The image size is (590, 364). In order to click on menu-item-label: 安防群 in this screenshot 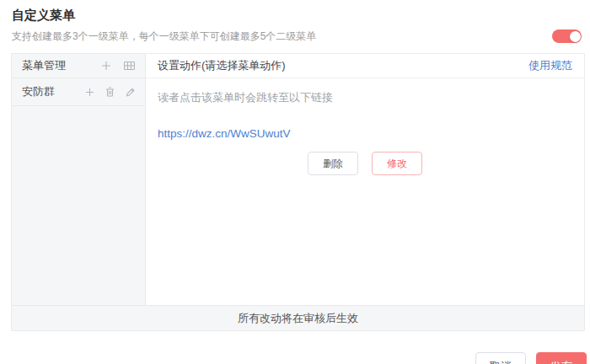, I will do `click(39, 92)`.